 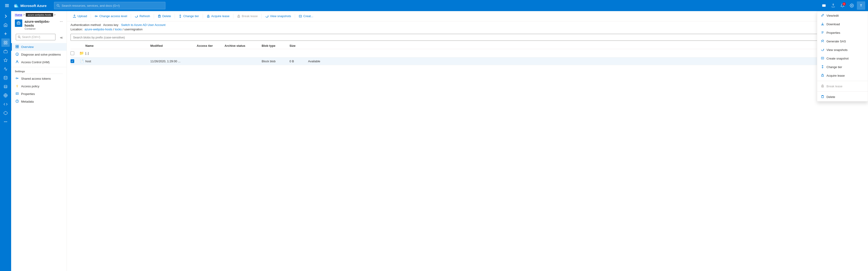 What do you see at coordinates (842, 75) in the screenshot?
I see `ctx-acquire-lease: Acquire lease` at bounding box center [842, 75].